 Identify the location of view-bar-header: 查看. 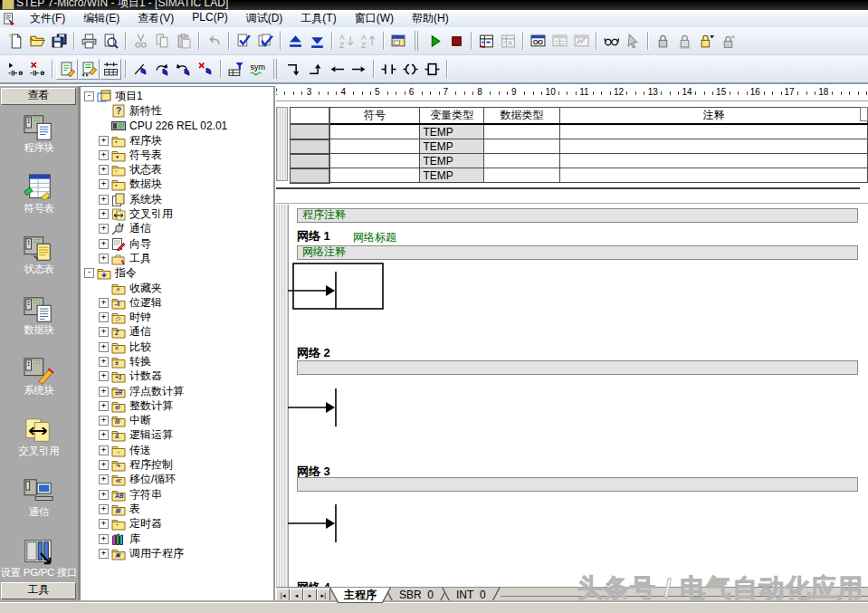
(38, 96).